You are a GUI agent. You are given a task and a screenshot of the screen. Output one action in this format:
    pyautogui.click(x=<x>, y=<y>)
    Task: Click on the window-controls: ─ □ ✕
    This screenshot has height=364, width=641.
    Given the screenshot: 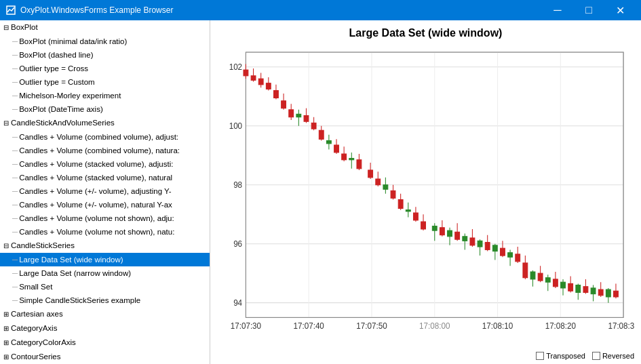 What is the action you would take?
    pyautogui.click(x=589, y=10)
    